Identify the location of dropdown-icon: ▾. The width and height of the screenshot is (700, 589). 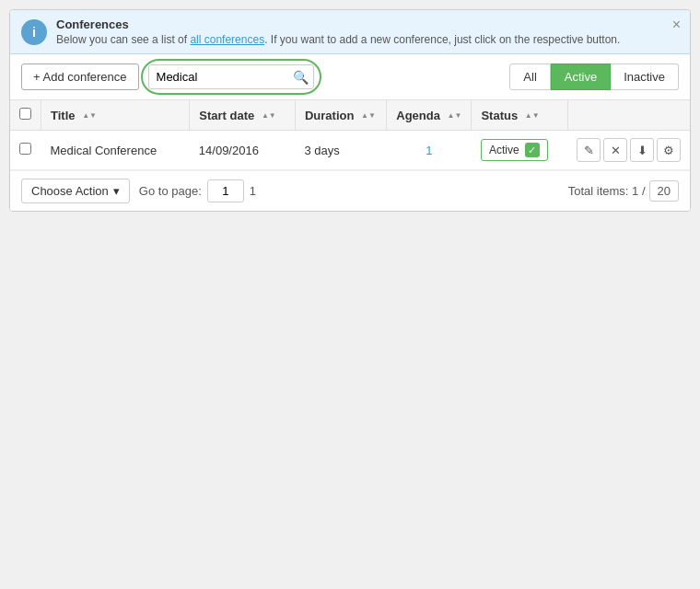
(116, 191).